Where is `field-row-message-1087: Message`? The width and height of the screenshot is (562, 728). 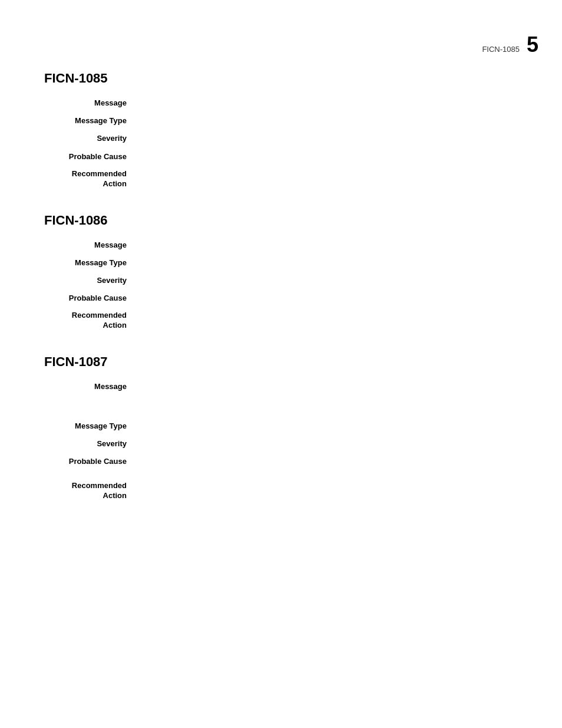
field-row-message-1087: Message is located at coordinates (291, 397).